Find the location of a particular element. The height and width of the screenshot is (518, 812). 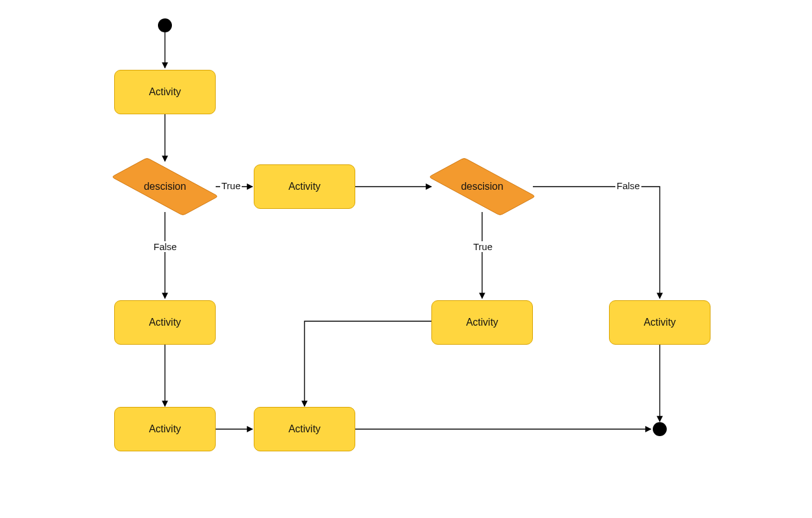

activity-node-a6: Activity is located at coordinates (165, 429).